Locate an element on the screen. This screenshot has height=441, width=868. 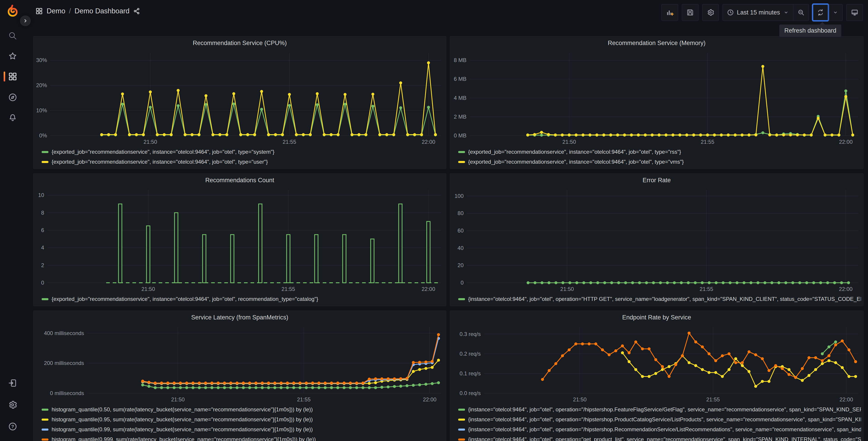
tooltip-arrow is located at coordinates (822, 23).